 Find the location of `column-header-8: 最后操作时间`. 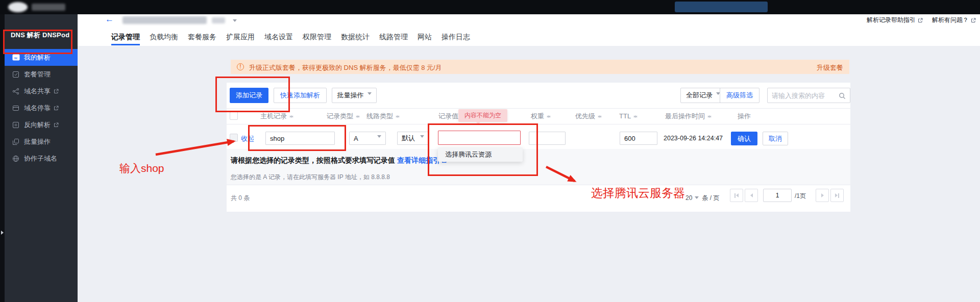

column-header-8: 最后操作时间 is located at coordinates (688, 116).